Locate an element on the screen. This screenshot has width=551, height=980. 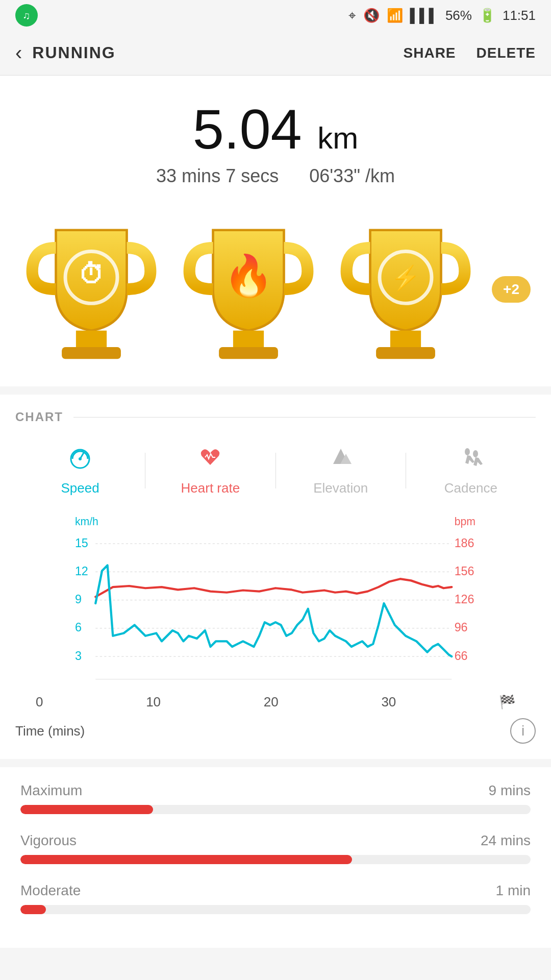
x-label-10: 10 is located at coordinates (153, 702).